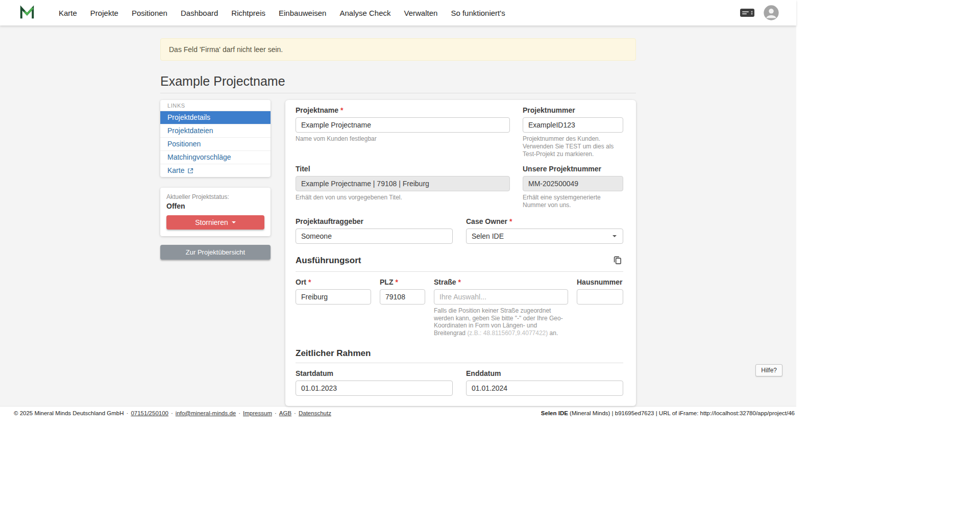 This screenshot has height=507, width=980. I want to click on navbar-actions, so click(760, 13).